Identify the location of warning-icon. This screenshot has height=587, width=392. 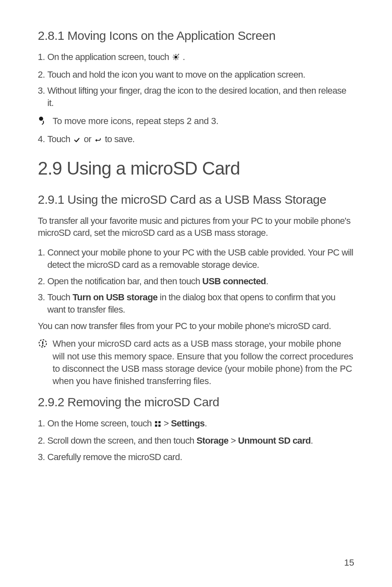
(45, 343).